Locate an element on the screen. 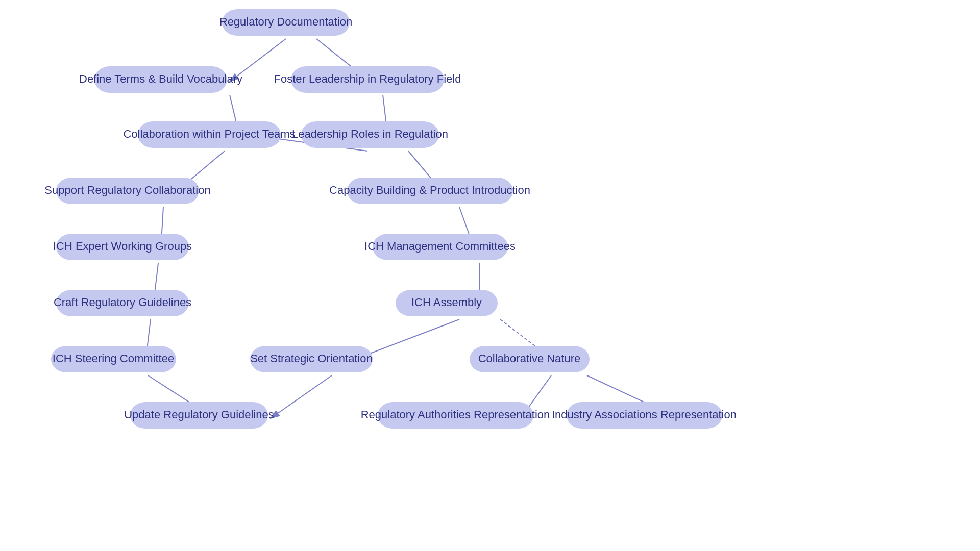  label-ich-expert: ICH Expert Working Groups is located at coordinates (122, 246).